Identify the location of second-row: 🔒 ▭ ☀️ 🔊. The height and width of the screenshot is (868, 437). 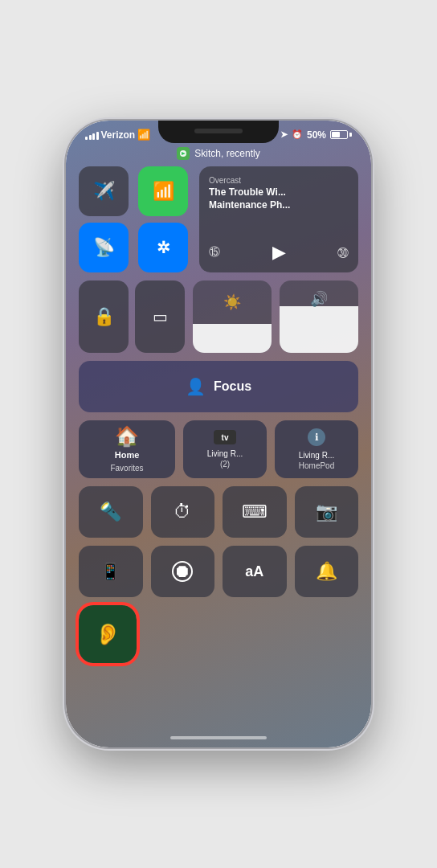
(218, 317).